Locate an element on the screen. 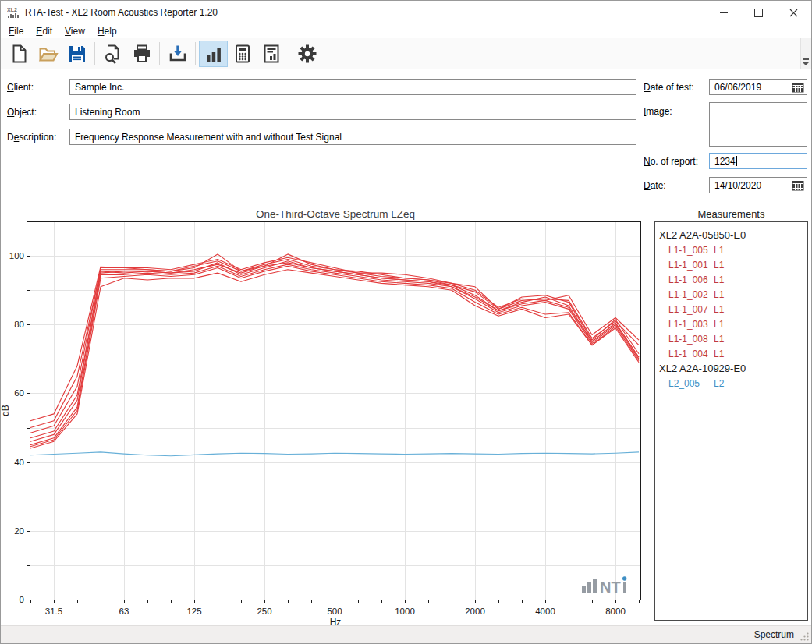 The height and width of the screenshot is (644, 812). measurement-name: L1-1_003 is located at coordinates (691, 324).